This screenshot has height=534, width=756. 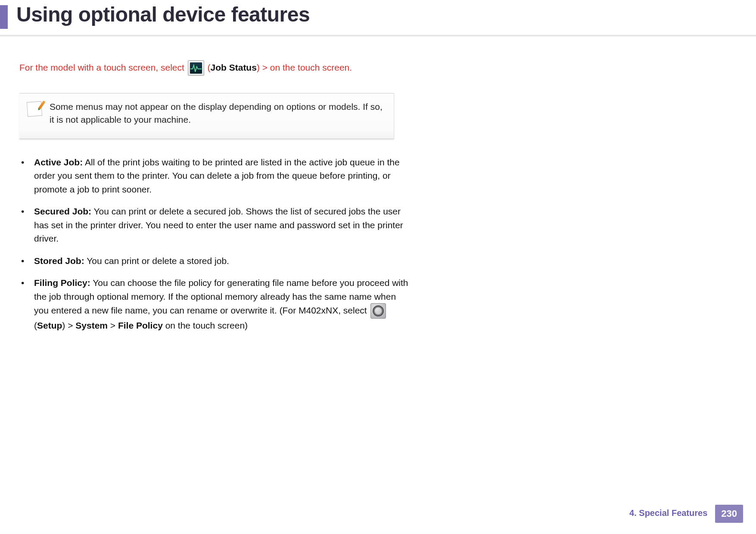 What do you see at coordinates (35, 326) in the screenshot?
I see `setup-paren-open: (` at bounding box center [35, 326].